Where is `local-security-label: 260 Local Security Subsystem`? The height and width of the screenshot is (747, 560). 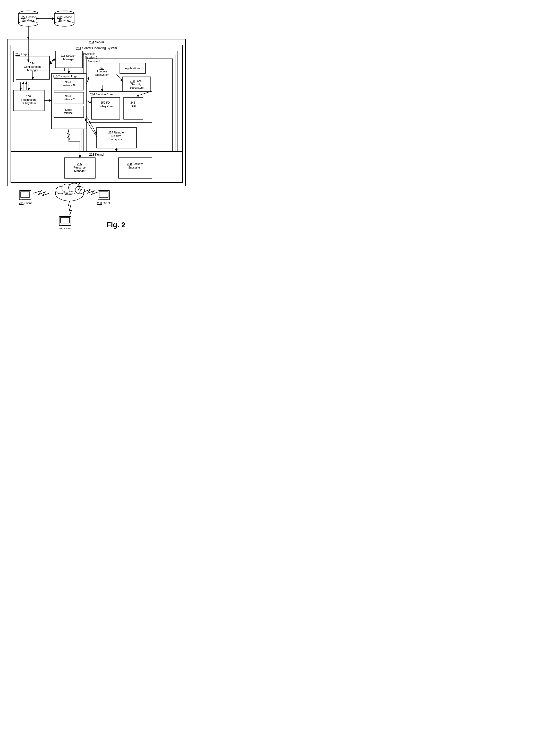 local-security-label: 260 Local Security Subsystem is located at coordinates (136, 84).